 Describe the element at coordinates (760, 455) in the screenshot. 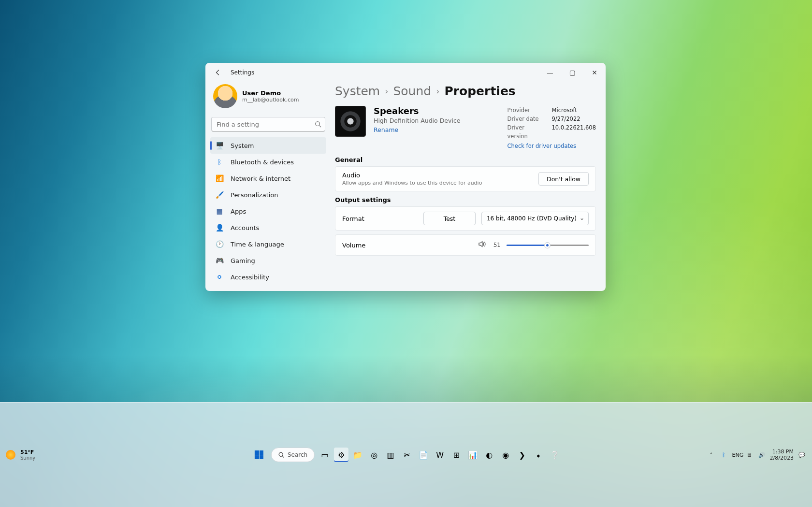

I see `taskbar-right: ˄ ᛒ ENG 🖥 🔊 1:38 PM 2/8/2023 💬` at that location.